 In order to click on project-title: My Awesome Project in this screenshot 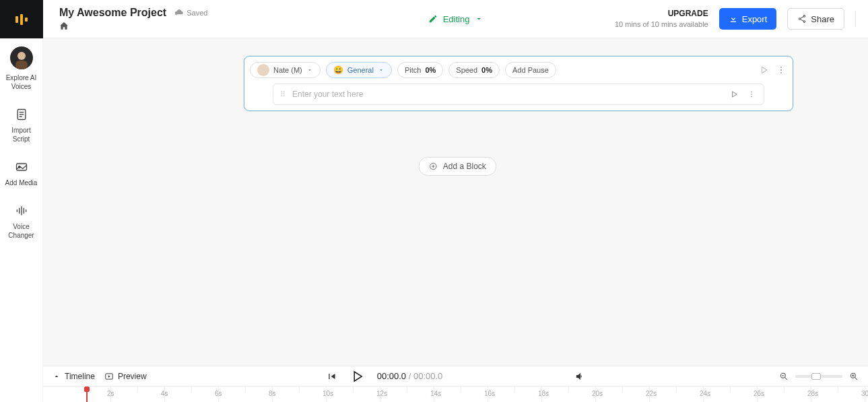, I will do `click(113, 13)`.